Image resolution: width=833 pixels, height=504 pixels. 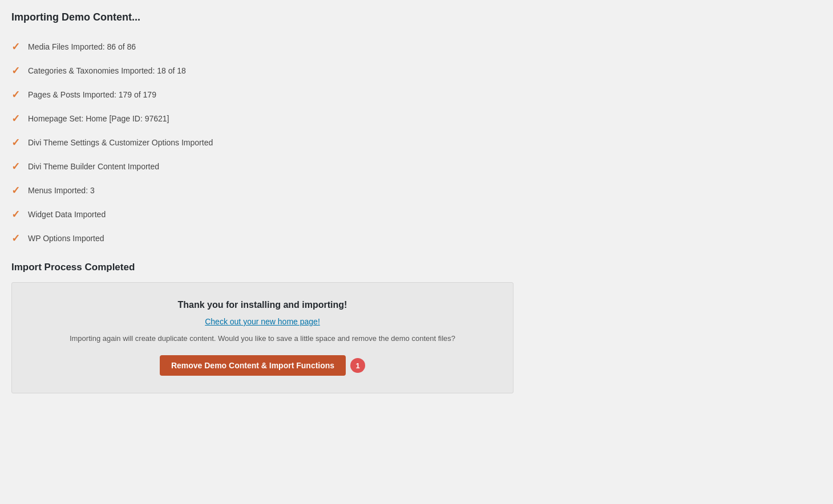 What do you see at coordinates (416, 238) in the screenshot?
I see `import-item-wp-options: ✓WP Options Imported` at bounding box center [416, 238].